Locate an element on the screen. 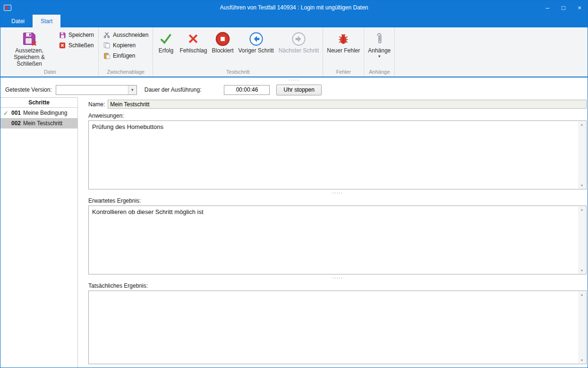 The height and width of the screenshot is (368, 588). name-row: Name: is located at coordinates (337, 104).